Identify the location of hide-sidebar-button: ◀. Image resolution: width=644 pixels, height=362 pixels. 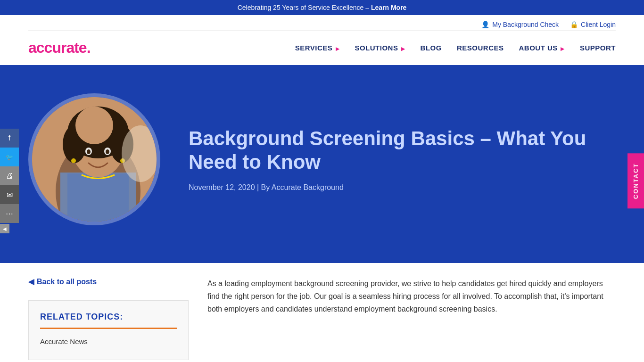
(5, 229).